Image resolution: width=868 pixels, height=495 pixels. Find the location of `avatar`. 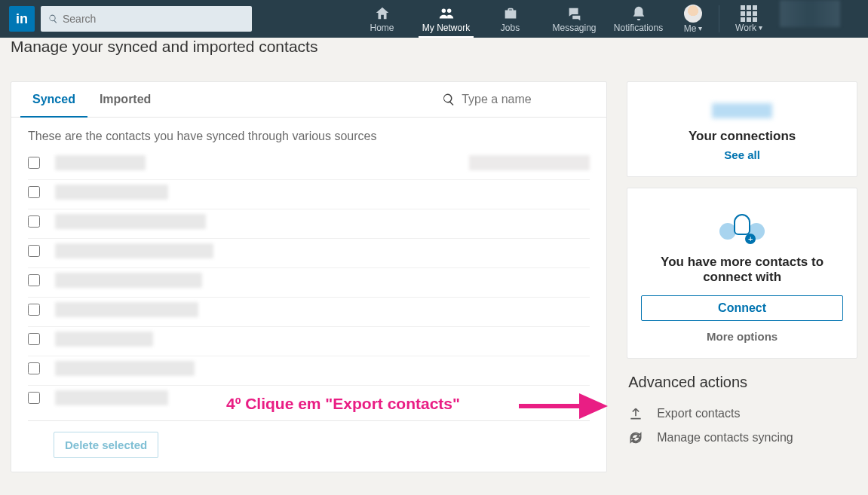

avatar is located at coordinates (693, 14).